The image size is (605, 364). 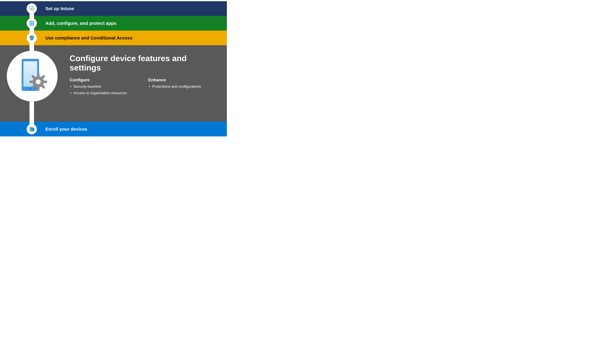 I want to click on step-setup-label: Set up Intune, so click(x=60, y=9).